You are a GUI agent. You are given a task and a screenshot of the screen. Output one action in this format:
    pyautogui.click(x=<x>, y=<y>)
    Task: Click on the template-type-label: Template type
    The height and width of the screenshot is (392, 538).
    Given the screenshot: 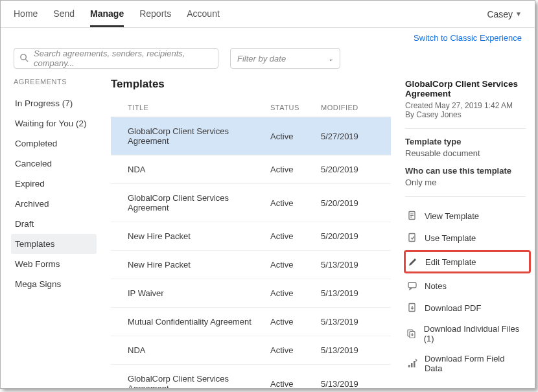 What is the action you would take?
    pyautogui.click(x=465, y=141)
    